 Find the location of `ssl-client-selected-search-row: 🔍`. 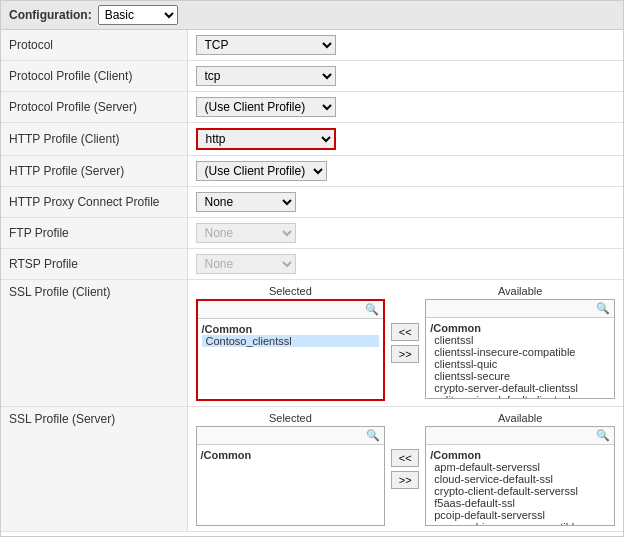

ssl-client-selected-search-row: 🔍 is located at coordinates (291, 310).